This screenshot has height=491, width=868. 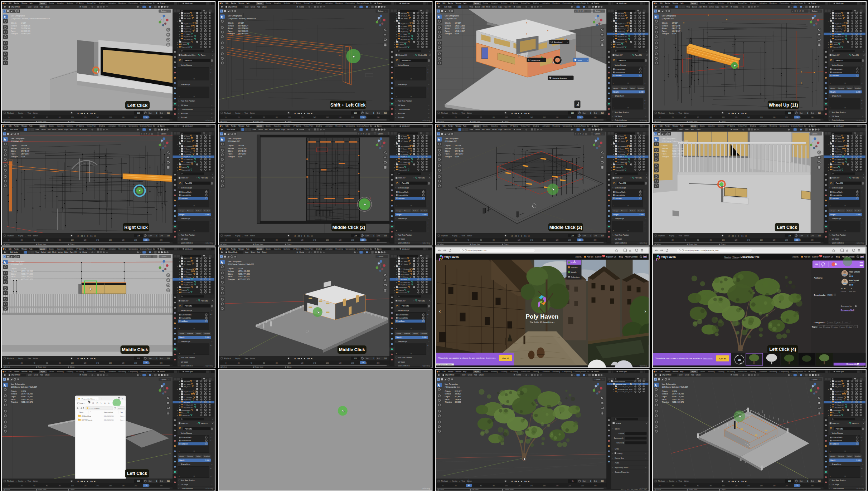 I want to click on svg-text: … Pr… > Nature, so click(x=94, y=408).